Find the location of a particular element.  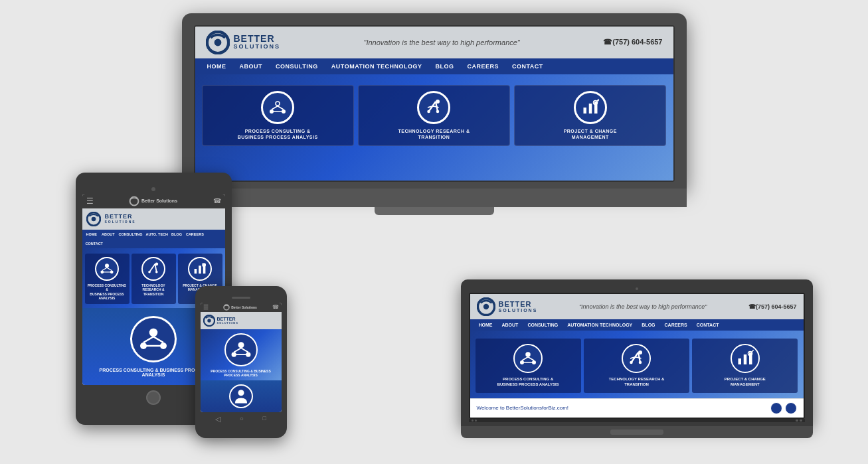

monitor-logo-icon is located at coordinates (218, 42).